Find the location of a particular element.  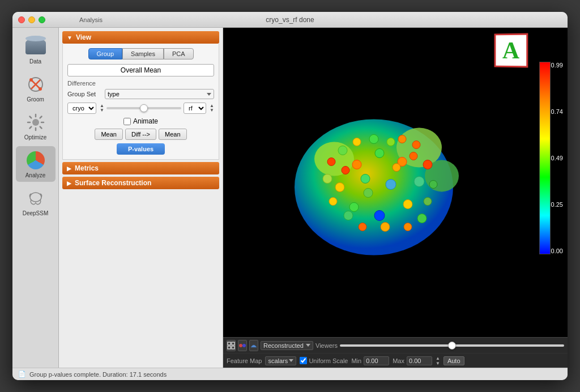

group-slider-container is located at coordinates (144, 108).